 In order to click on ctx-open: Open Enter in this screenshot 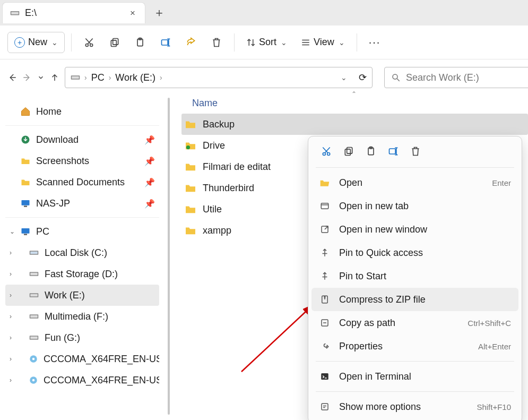, I will do `click(415, 183)`.